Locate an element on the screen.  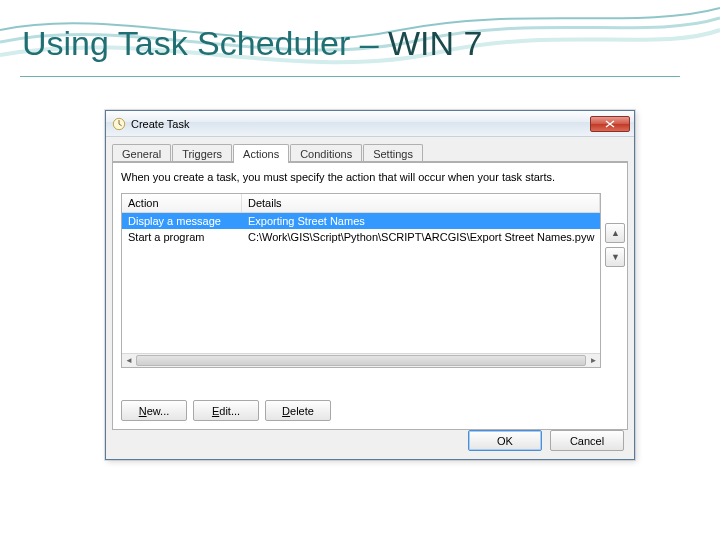
ok-button: OK is located at coordinates (505, 440).